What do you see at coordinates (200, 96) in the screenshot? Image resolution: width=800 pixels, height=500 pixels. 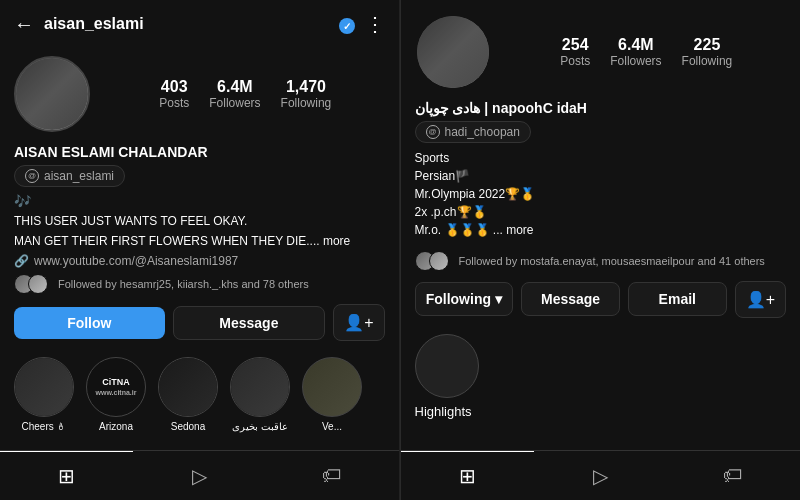 I see `left-profile-section: 403 Posts 6.4M Followers 1,470 Following` at bounding box center [200, 96].